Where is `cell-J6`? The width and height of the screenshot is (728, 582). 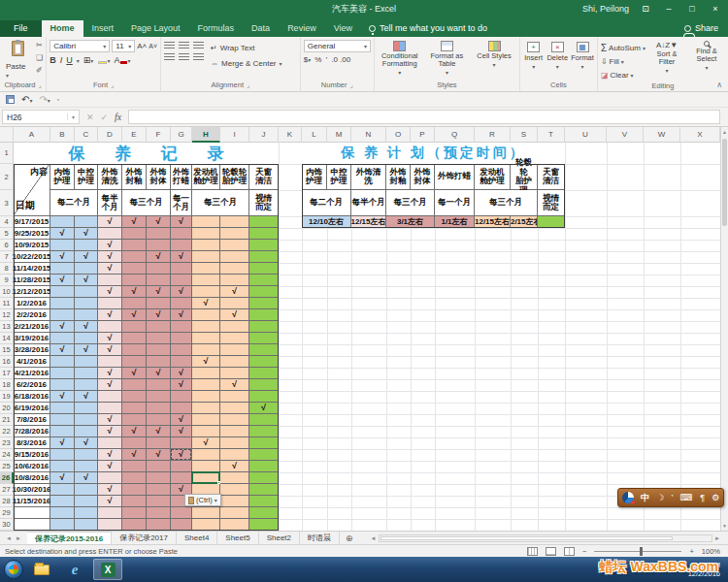 cell-J6 is located at coordinates (264, 245).